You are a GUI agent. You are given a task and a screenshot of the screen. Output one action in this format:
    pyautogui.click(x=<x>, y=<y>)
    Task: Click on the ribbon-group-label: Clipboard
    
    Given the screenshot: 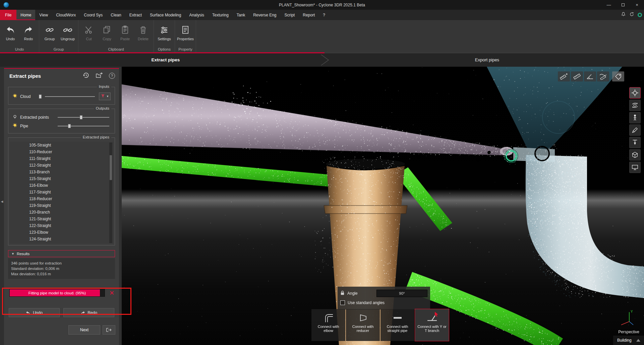 What is the action you would take?
    pyautogui.click(x=116, y=49)
    